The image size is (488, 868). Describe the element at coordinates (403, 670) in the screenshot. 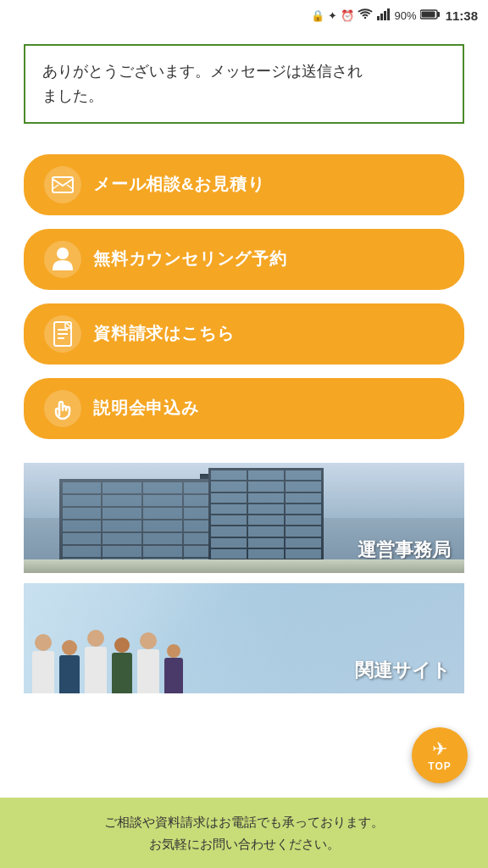

I see `related-sites-banner-label: 関連サイト` at that location.